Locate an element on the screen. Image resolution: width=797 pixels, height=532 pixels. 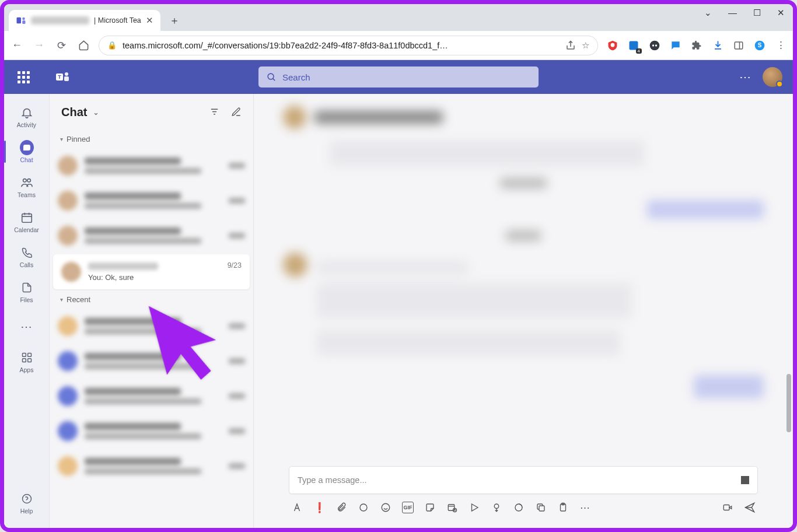
chat-extension-icon is located at coordinates (676, 46).